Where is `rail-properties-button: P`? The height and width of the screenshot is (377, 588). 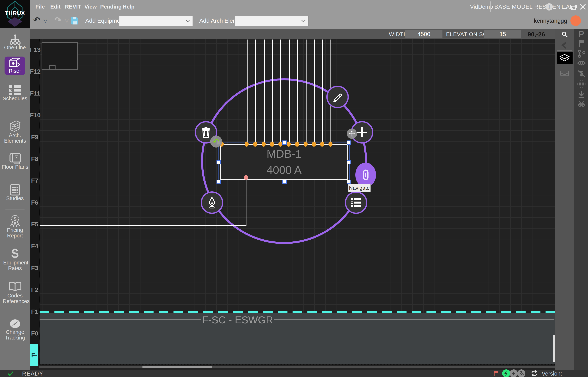
rail-properties-button: P is located at coordinates (581, 34).